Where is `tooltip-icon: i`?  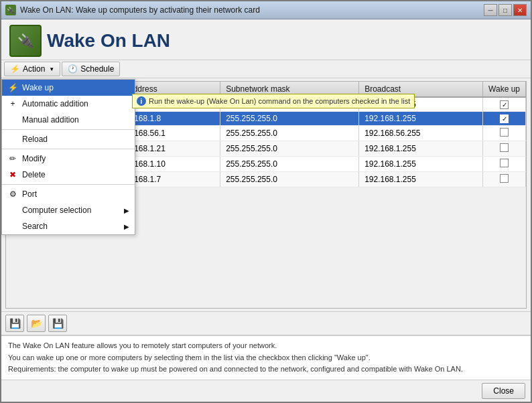 tooltip-icon: i is located at coordinates (141, 101).